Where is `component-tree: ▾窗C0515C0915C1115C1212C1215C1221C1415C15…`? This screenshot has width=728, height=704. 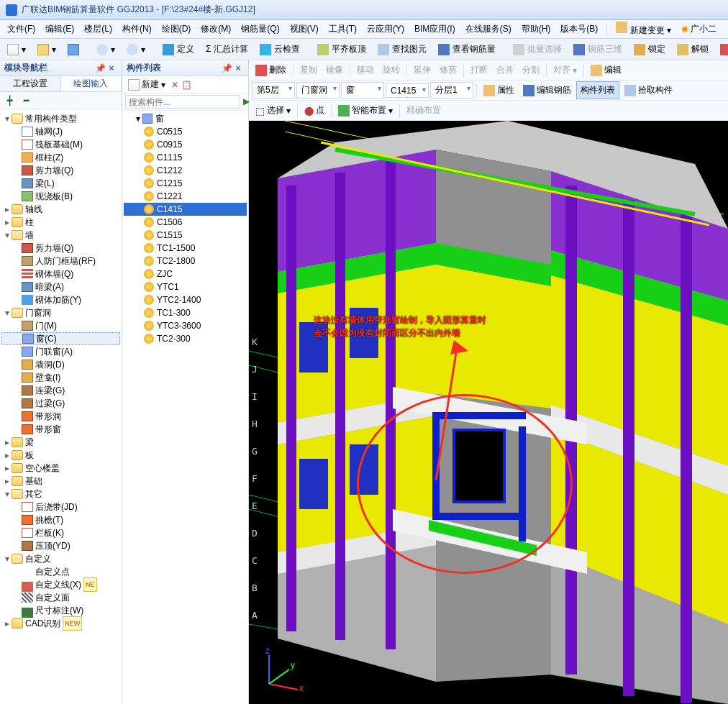
component-tree: ▾窗C0515C0915C1115C1212C1215C1221C1415C15… is located at coordinates (186, 407).